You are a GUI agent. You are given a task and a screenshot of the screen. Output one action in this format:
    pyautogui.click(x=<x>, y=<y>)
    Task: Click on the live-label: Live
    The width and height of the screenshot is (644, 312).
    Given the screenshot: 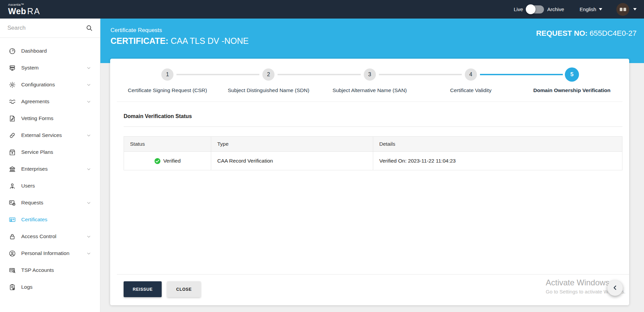 What is the action you would take?
    pyautogui.click(x=518, y=9)
    